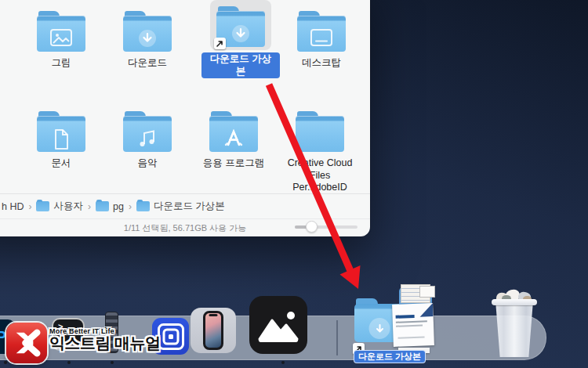 This screenshot has height=368, width=588. Describe the element at coordinates (213, 330) in the screenshot. I see `iphone-glyph-icon` at that location.